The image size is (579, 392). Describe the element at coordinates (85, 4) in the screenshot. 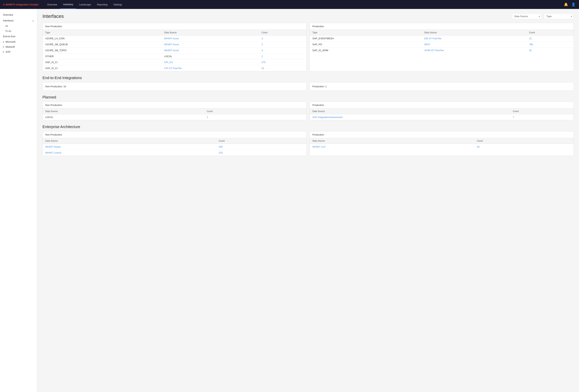

I see `nav-landscape: Landscape` at that location.